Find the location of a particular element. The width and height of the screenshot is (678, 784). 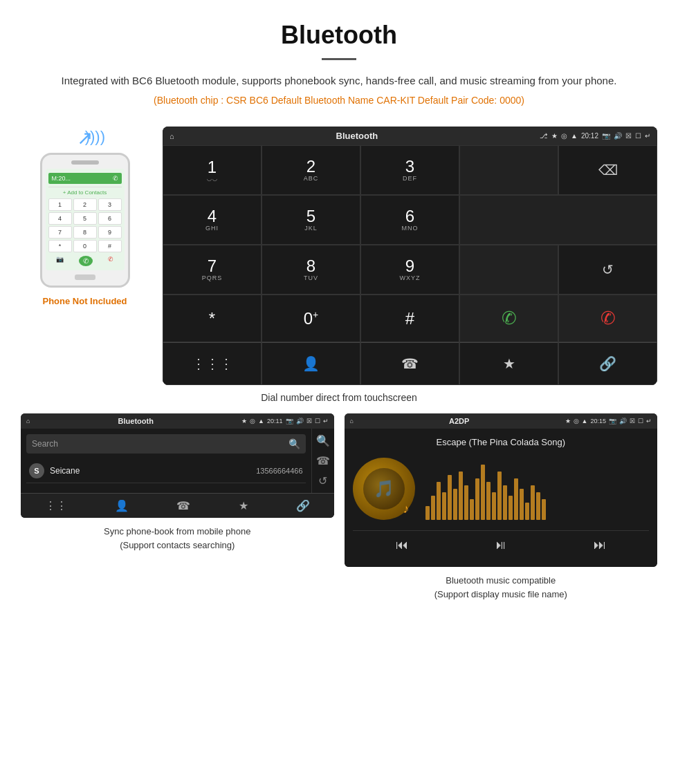

pb-back-icon: ↵ is located at coordinates (326, 421).